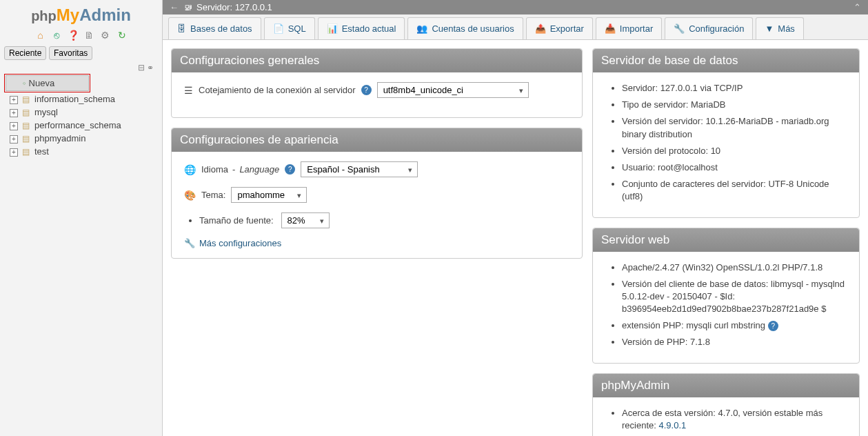 The height and width of the screenshot is (436, 868). What do you see at coordinates (385, 221) in the screenshot?
I see `row-fontsize: Tamaño de fuente: 82%` at bounding box center [385, 221].